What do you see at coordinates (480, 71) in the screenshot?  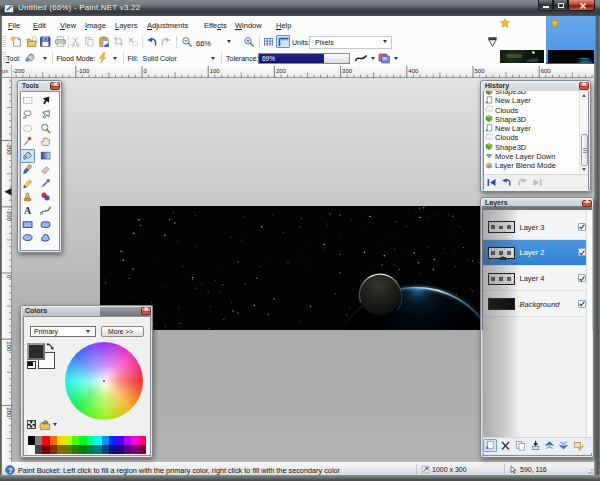 I see `svg-text: 500` at bounding box center [480, 71].